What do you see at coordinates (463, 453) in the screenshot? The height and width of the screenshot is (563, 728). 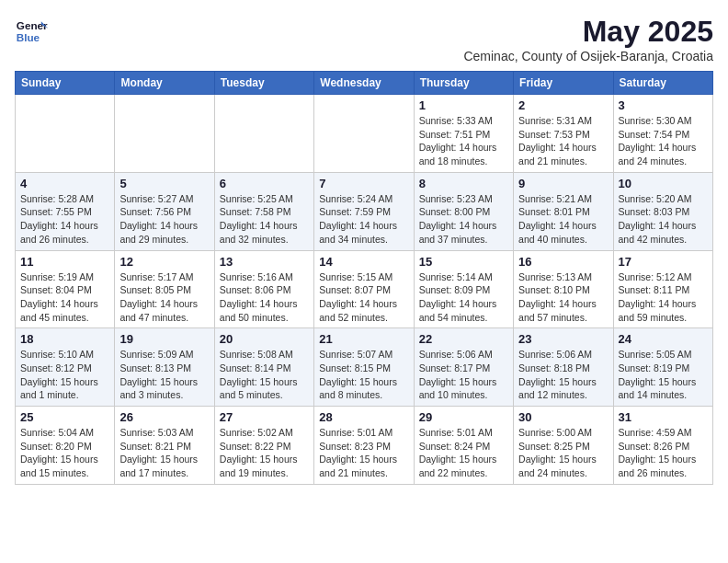 I see `day-info: Sunrise: 5:01 AMSunset: 8:24 PMDaylight:…` at bounding box center [463, 453].